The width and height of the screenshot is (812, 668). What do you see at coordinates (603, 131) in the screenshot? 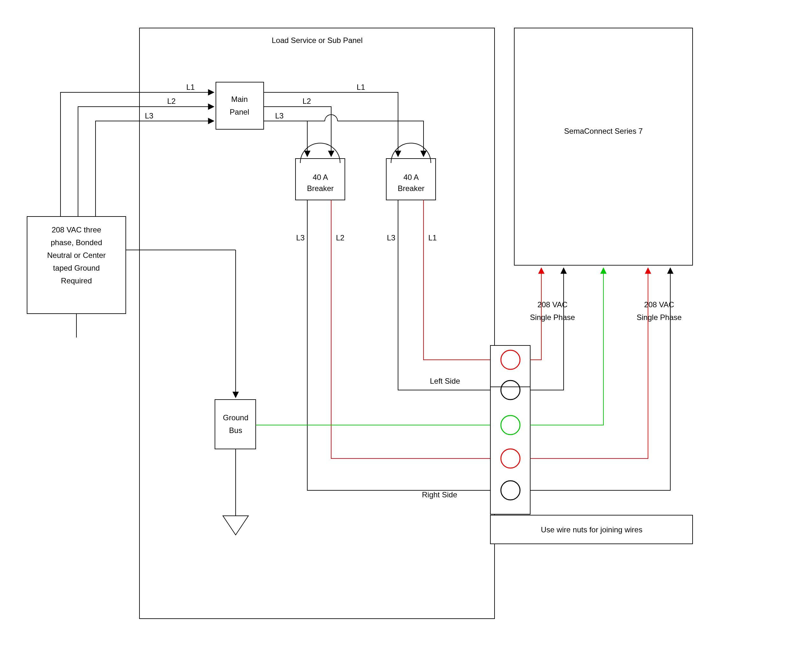
I see `semaconnect-label: SemaConnect Series 7` at bounding box center [603, 131].